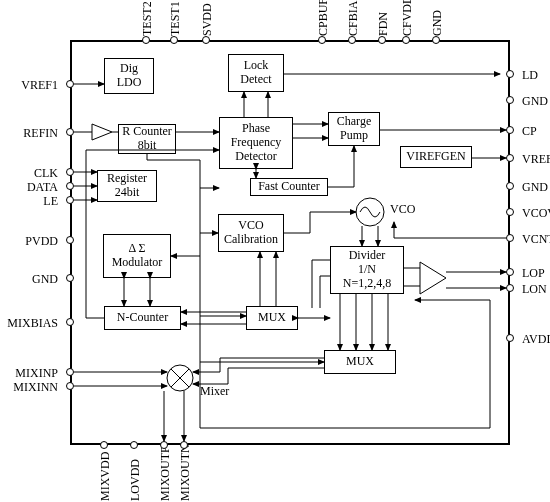  What do you see at coordinates (35, 134) in the screenshot?
I see `pin-refin: REFIN` at bounding box center [35, 134].